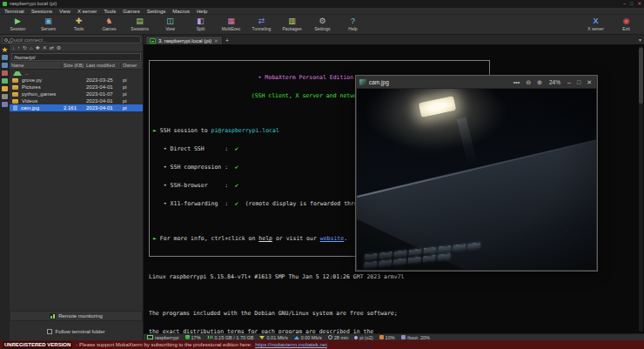 The image size is (644, 349). I want to click on column-name: Name, so click(36, 65).